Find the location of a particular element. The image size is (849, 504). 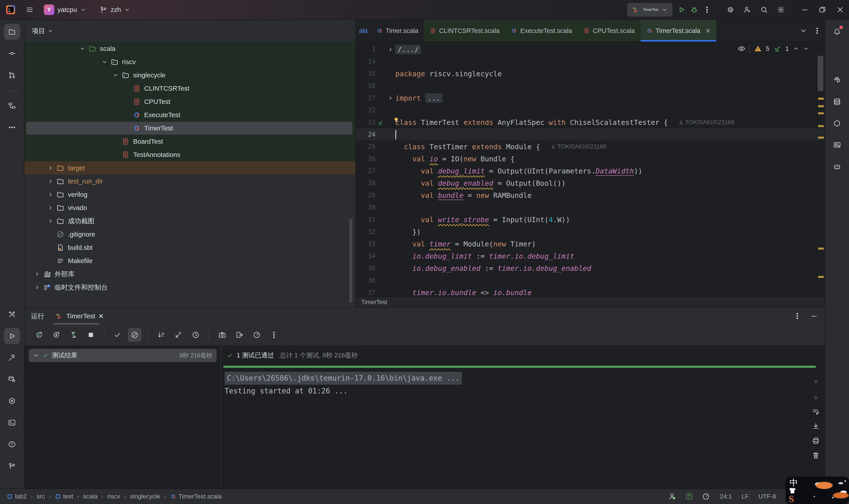

code-line-15: 15package riscv.singlecycle is located at coordinates (590, 74).